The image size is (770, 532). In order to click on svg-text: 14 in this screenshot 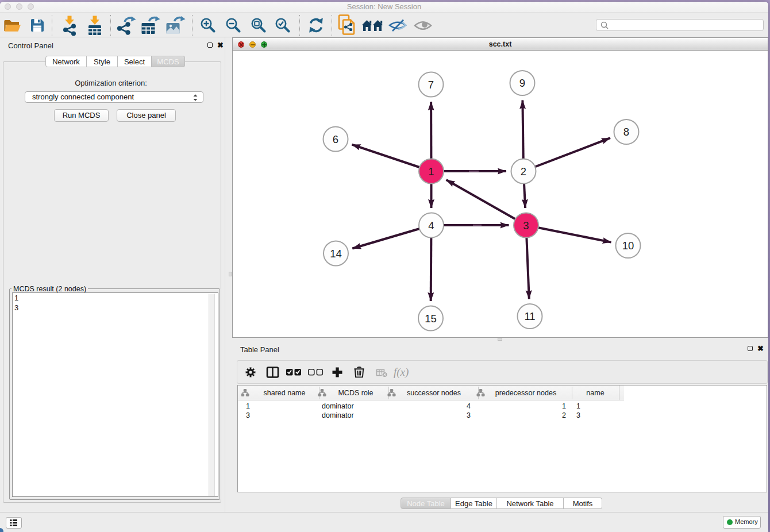, I will do `click(336, 254)`.